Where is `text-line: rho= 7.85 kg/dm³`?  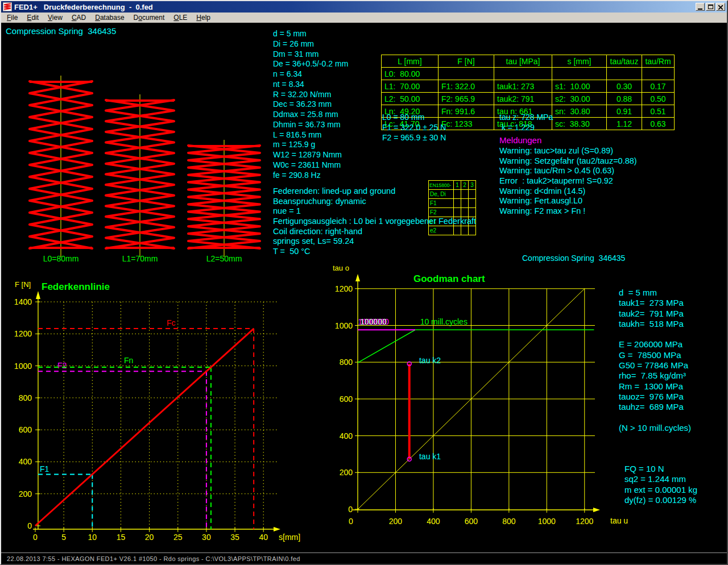 text-line: rho= 7.85 kg/dm³ is located at coordinates (655, 376).